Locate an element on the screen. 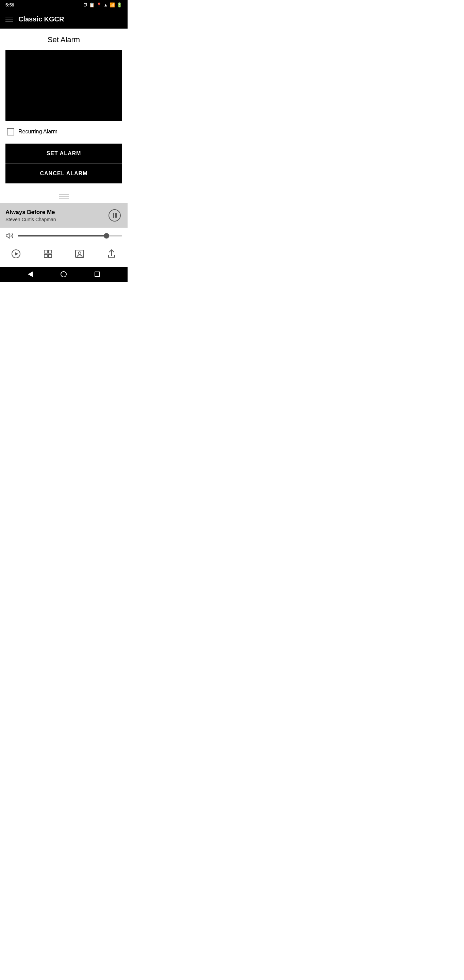  battery-icon: 🔋 is located at coordinates (119, 5).